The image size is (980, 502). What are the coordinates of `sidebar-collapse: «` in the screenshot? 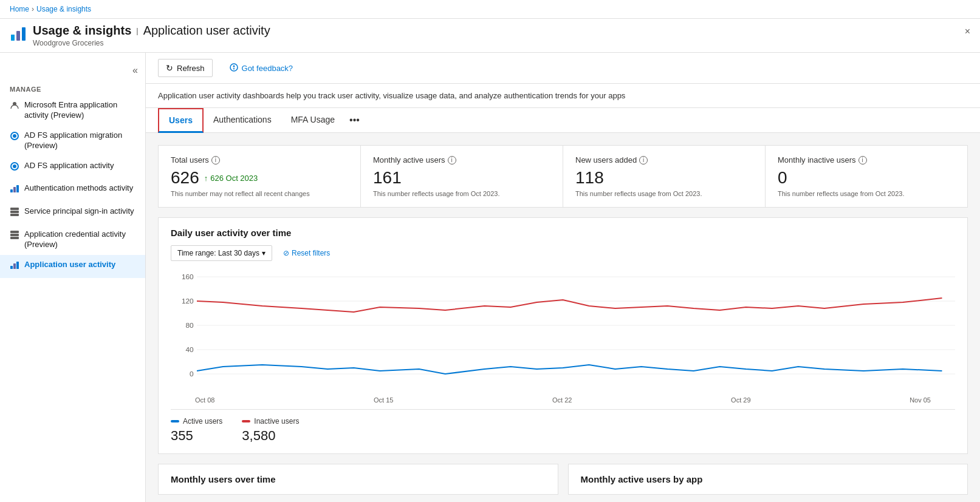 It's located at (73, 70).